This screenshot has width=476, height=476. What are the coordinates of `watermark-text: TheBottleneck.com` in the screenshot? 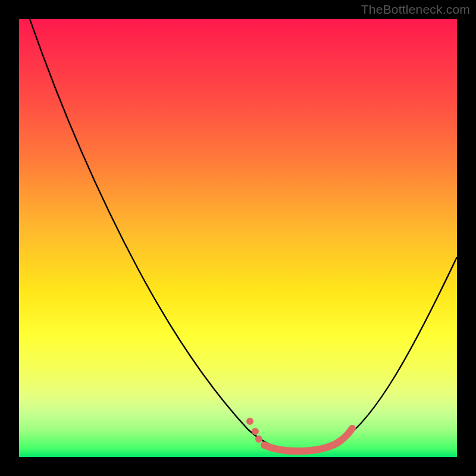 It's located at (415, 10).